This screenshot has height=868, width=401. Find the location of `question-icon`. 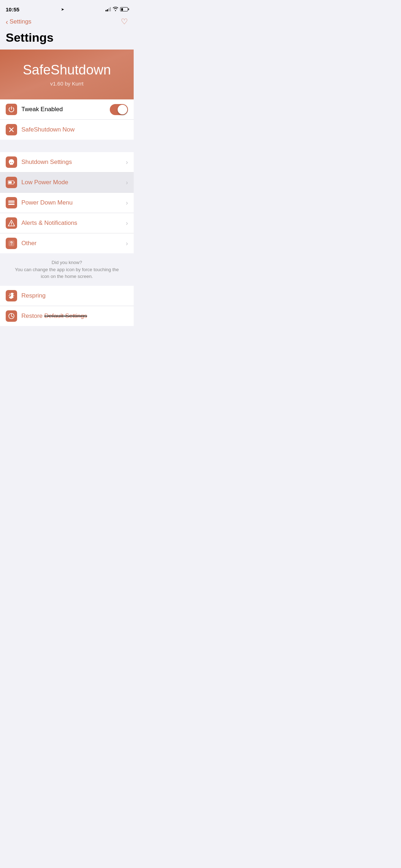

question-icon is located at coordinates (11, 243).